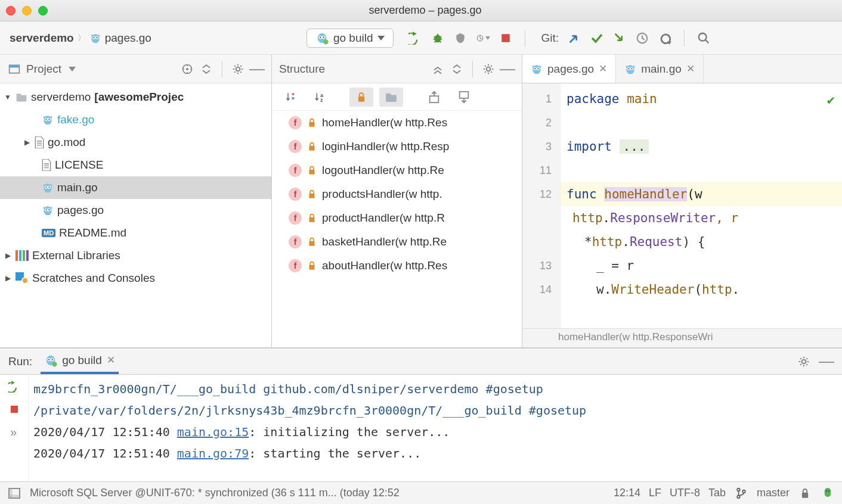 This screenshot has width=842, height=504. Describe the element at coordinates (397, 194) in the screenshot. I see `structure-item: f productsHandler(w http.` at that location.